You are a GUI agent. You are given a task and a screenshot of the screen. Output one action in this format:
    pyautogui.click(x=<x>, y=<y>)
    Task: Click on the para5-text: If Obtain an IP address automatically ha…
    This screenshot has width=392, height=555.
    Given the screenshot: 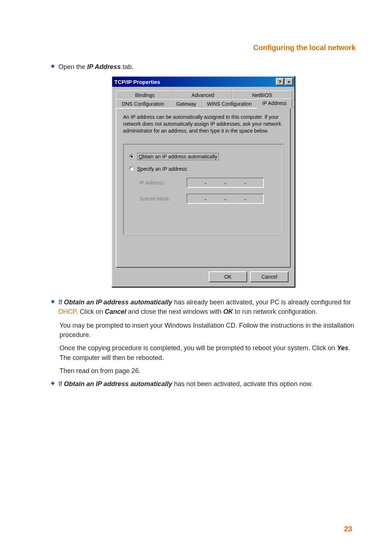 What is the action you would take?
    pyautogui.click(x=186, y=384)
    